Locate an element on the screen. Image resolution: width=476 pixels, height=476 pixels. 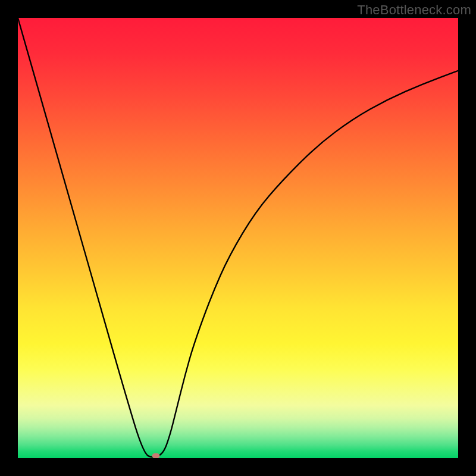
watermark-text: TheBottleneck.com is located at coordinates (414, 10).